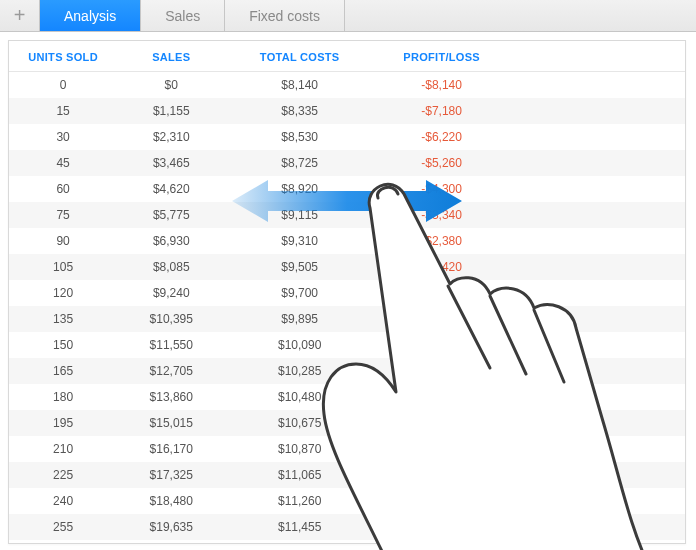 The width and height of the screenshot is (696, 550). What do you see at coordinates (300, 241) in the screenshot?
I see `cell-costs: $9,310` at bounding box center [300, 241].